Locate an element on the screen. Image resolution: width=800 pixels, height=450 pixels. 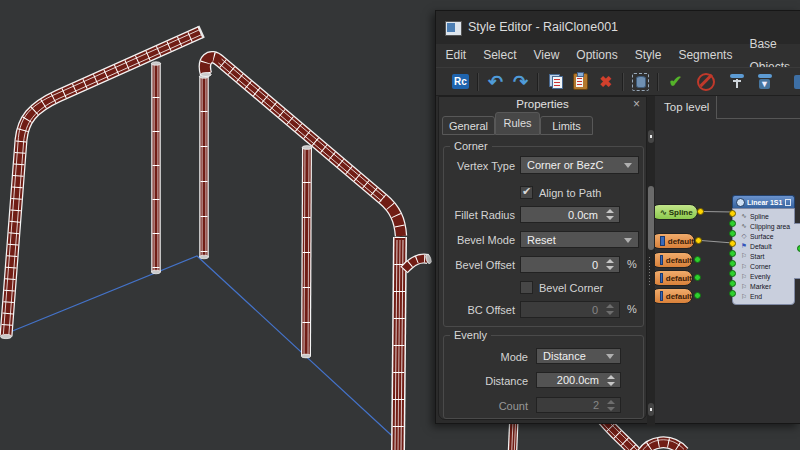
array-record-icon is located at coordinates (641, 82).